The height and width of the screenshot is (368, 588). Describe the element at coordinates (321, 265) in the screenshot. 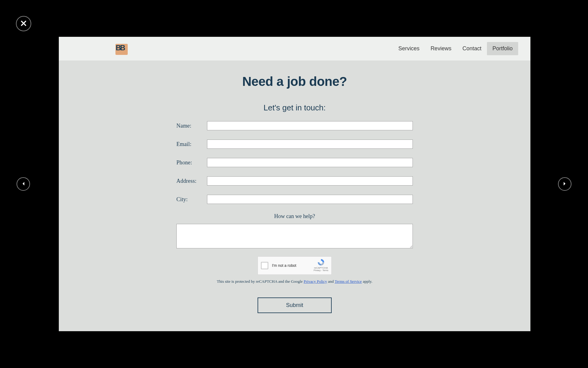

I see `recaptcha-logo: reCAPTCHA Privacy - Terms` at that location.